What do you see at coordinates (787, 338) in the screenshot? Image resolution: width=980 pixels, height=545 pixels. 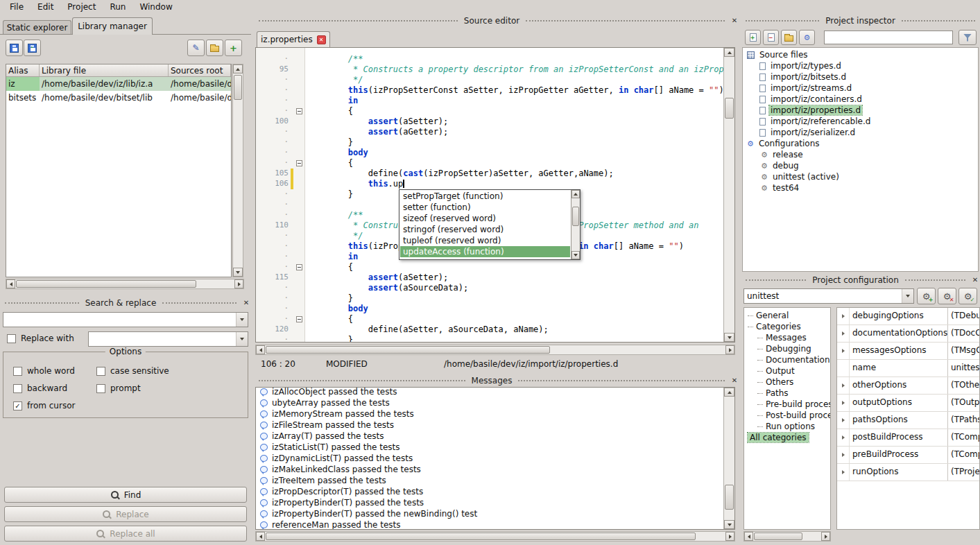 I see `category-item: Messages` at bounding box center [787, 338].